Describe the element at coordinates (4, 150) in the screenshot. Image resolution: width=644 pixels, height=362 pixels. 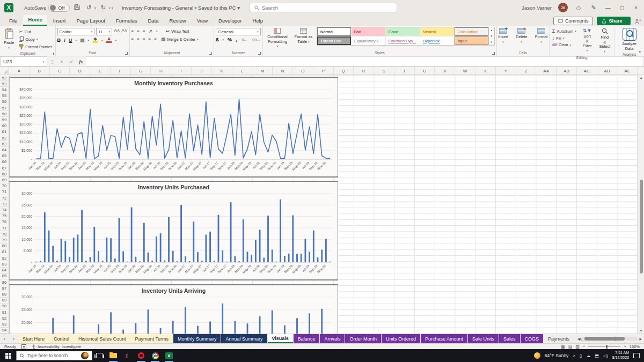
I see `row-header-64: 64` at that location.